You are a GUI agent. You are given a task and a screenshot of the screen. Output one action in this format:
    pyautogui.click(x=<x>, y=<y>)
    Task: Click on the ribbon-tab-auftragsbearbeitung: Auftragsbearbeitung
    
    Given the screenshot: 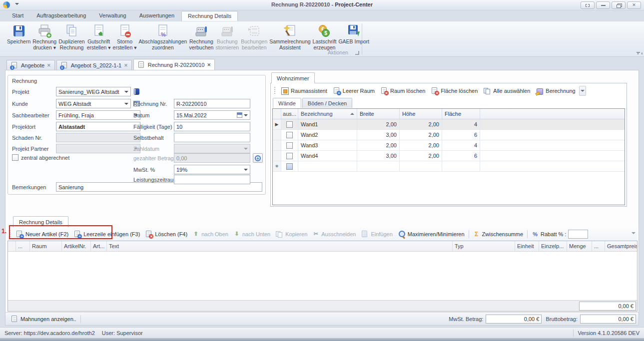 What is the action you would take?
    pyautogui.click(x=61, y=16)
    